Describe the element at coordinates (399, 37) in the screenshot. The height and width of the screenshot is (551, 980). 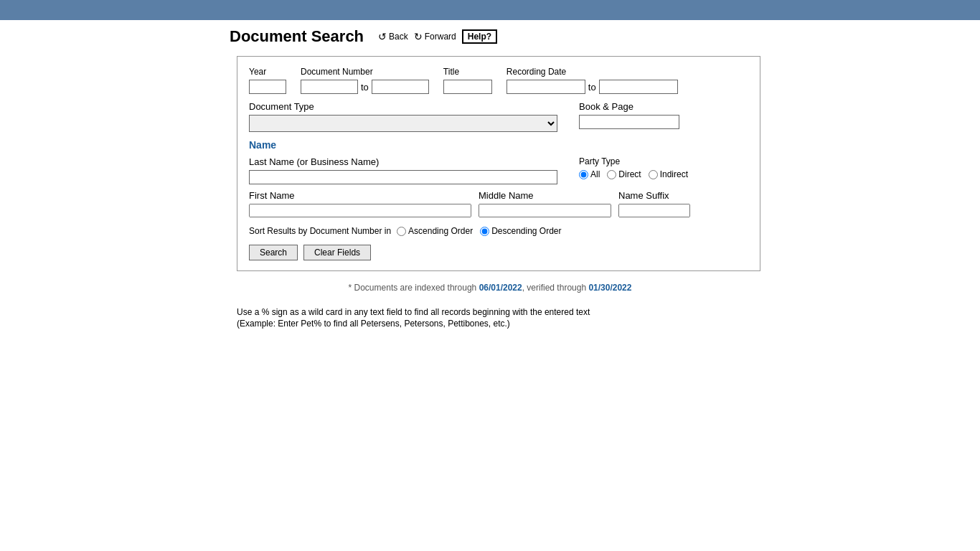
I see `back-label: Back` at that location.